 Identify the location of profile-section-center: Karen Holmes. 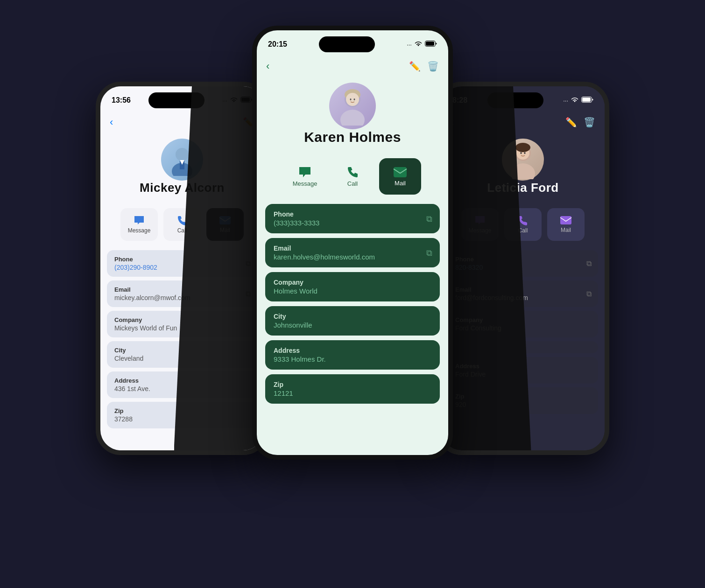
(352, 115).